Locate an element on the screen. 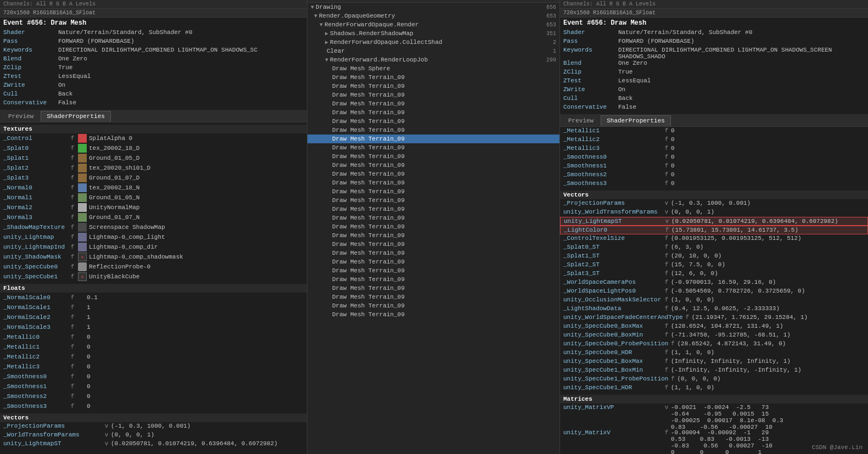 The image size is (868, 454). arrow-drawing: ▼ is located at coordinates (312, 8).